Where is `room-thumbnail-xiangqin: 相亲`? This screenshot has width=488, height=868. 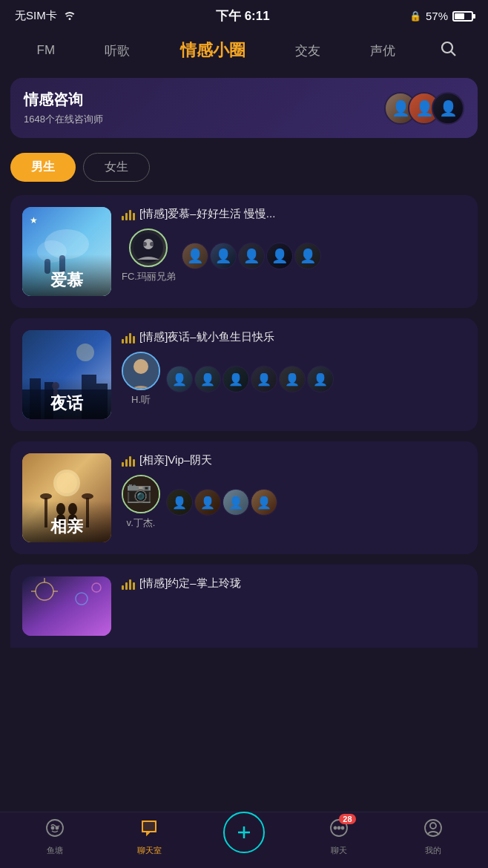 room-thumbnail-xiangqin: 相亲 is located at coordinates (67, 498).